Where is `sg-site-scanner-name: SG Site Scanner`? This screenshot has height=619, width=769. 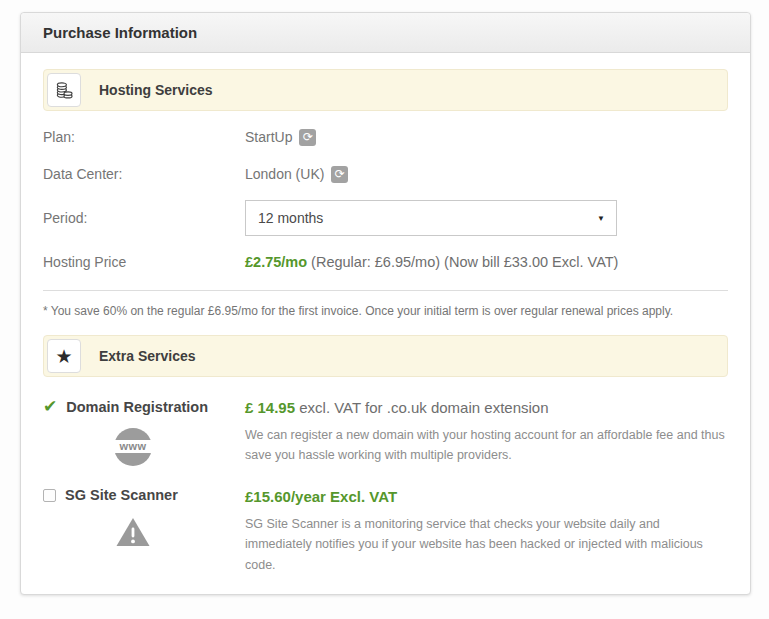
sg-site-scanner-name: SG Site Scanner is located at coordinates (122, 495).